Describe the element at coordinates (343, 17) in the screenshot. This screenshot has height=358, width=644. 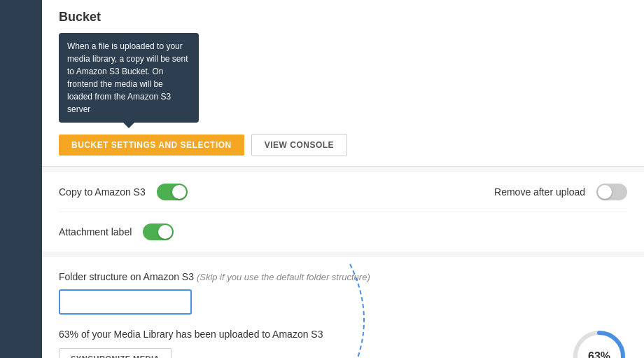
I see `page-title: Bucket` at that location.